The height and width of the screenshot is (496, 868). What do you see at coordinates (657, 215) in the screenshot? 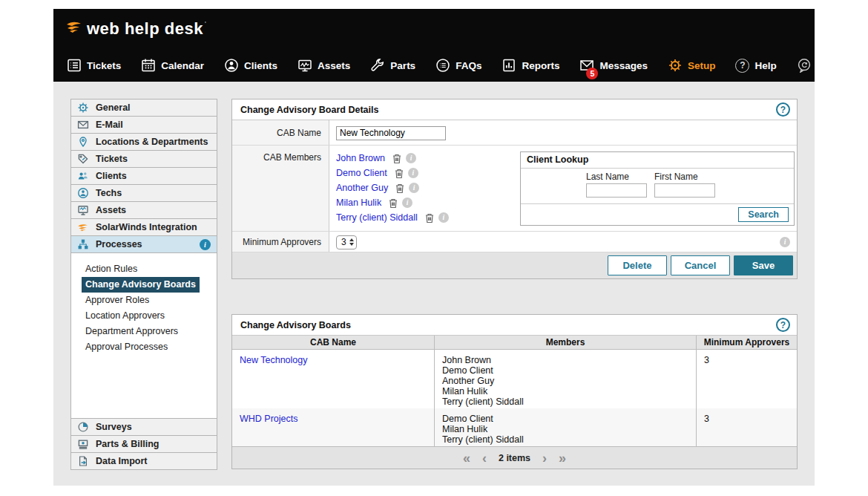
I see `client-lookup-footer: Search` at bounding box center [657, 215].